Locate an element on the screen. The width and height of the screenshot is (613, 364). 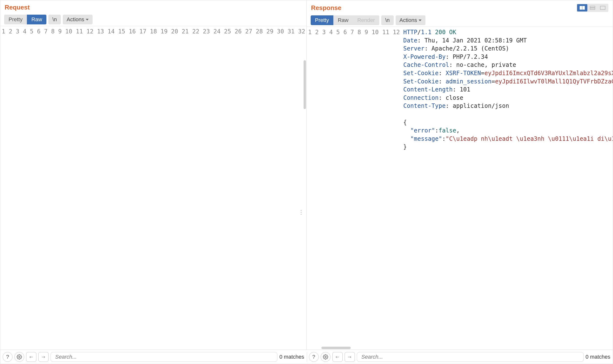
request-search-input is located at coordinates (164, 357).